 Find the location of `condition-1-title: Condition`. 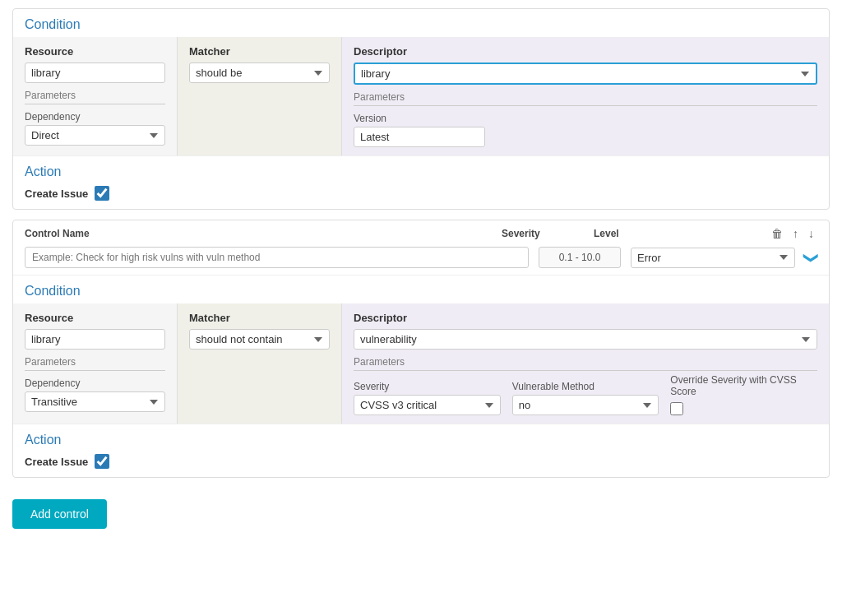

condition-1-title: Condition is located at coordinates (421, 23).